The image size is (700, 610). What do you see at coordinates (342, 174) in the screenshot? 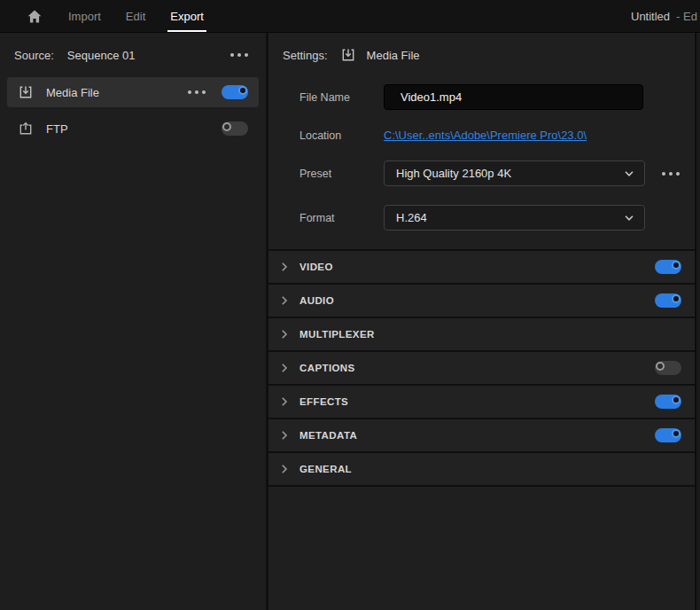
I see `preset-label: Preset` at bounding box center [342, 174].